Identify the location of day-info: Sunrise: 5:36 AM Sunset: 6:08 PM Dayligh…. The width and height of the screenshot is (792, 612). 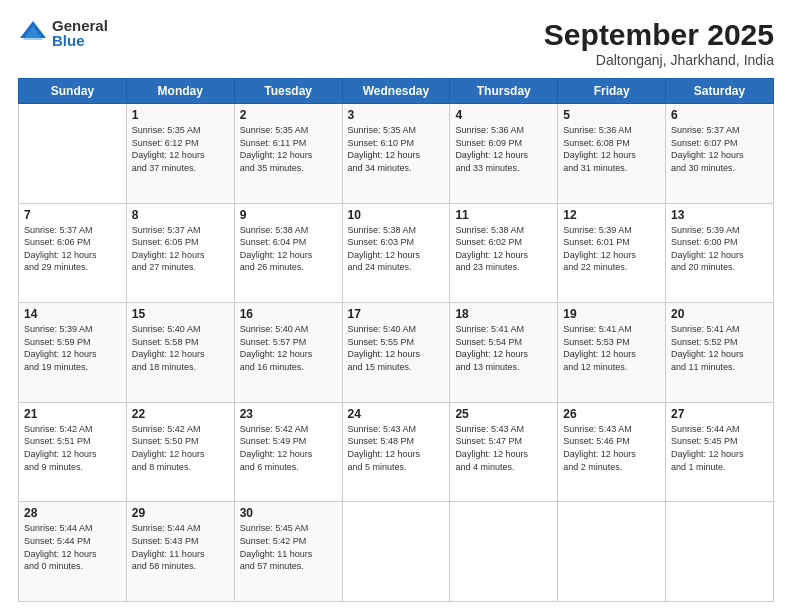
(612, 149).